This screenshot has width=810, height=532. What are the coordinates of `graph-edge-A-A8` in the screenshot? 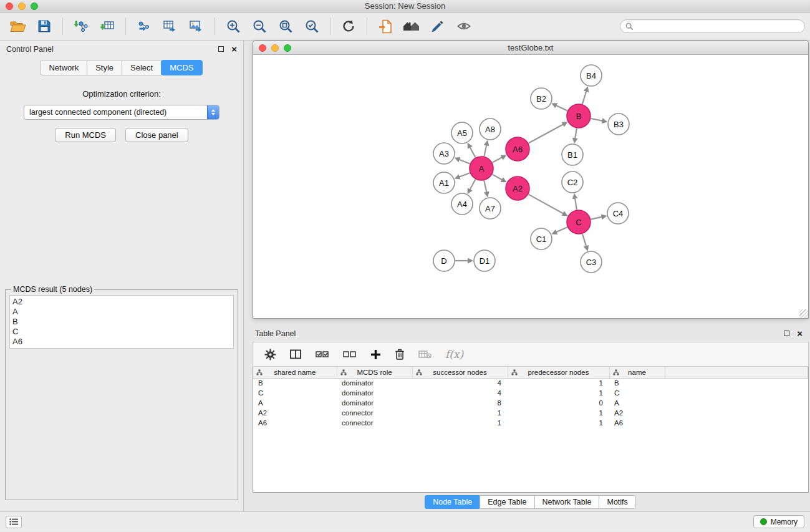 It's located at (485, 150).